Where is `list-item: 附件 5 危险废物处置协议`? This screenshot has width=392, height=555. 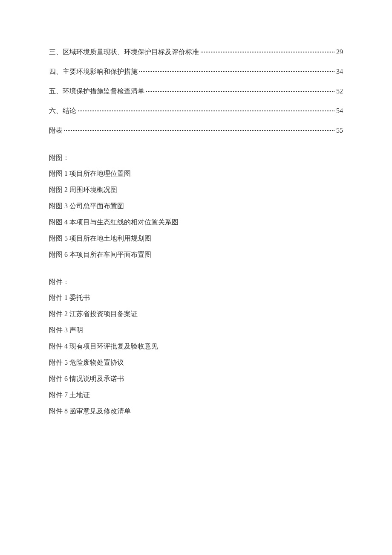 list-item: 附件 5 危险废物处置协议 is located at coordinates (196, 363).